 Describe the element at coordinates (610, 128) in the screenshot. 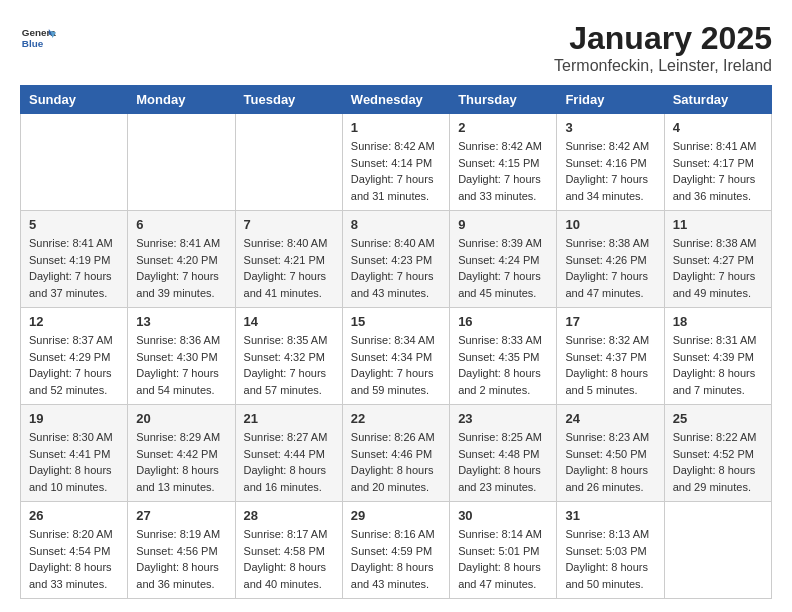

I see `day-number: 3` at that location.